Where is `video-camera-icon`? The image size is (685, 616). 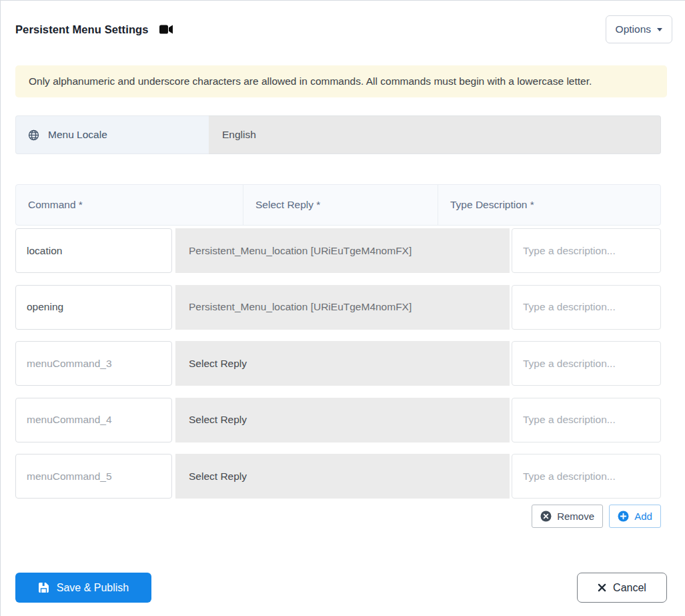 video-camera-icon is located at coordinates (167, 29).